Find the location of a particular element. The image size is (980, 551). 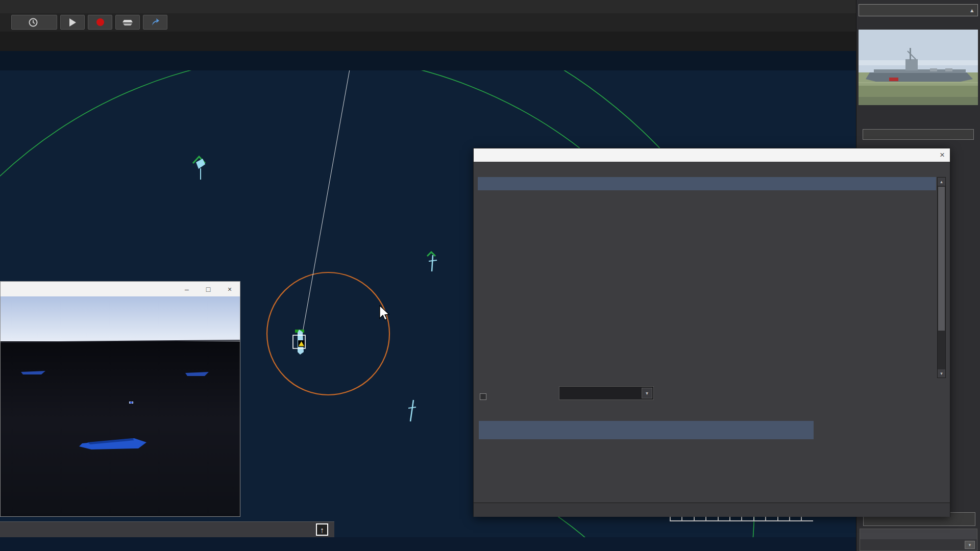

unit-status-header: ▴ is located at coordinates (918, 10).